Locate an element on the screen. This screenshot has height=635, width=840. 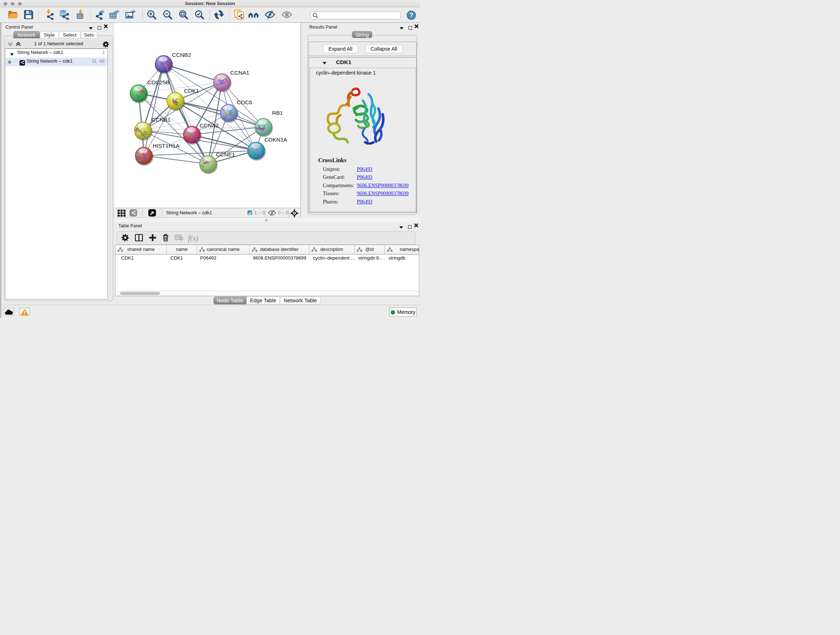
svg-text: CCNB1 is located at coordinates (161, 120).